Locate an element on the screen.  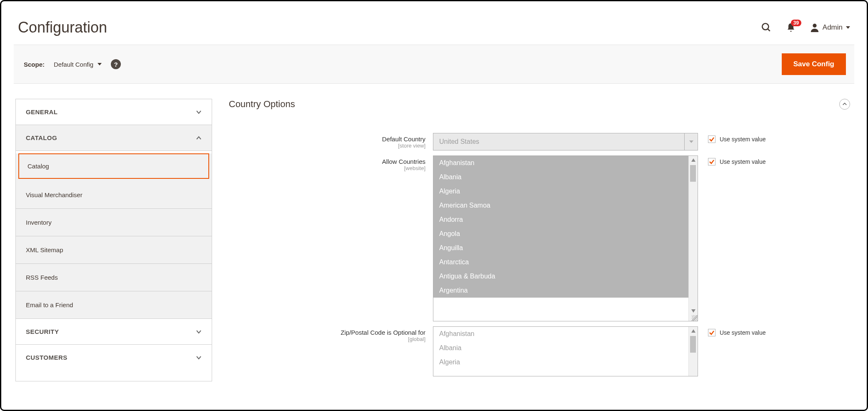
section-title: Country Options is located at coordinates (262, 104).